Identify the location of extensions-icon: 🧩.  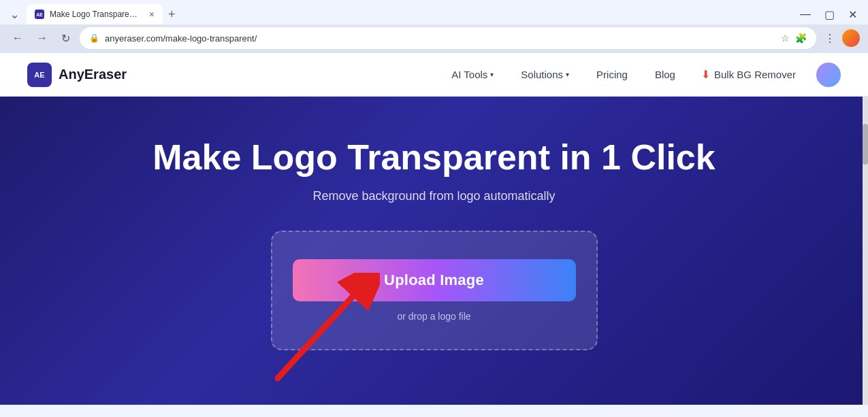
(801, 38).